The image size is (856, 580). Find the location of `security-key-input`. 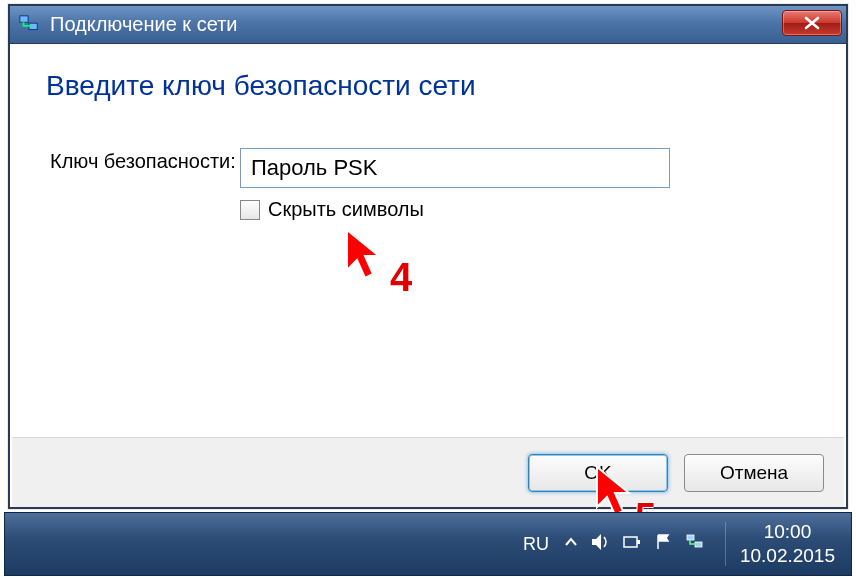

security-key-input is located at coordinates (455, 168).